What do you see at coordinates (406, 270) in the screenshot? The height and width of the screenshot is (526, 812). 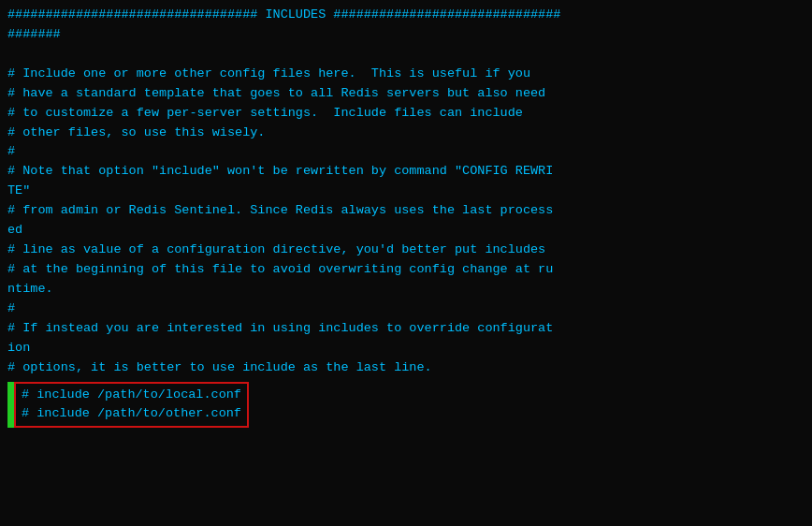 I see `comment-line-14: # at the beginning of this file to avoid…` at bounding box center [406, 270].